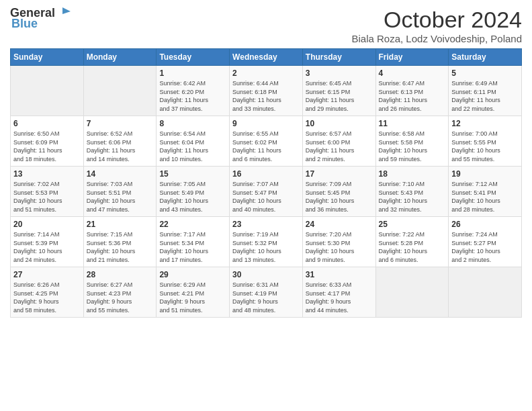 The image size is (532, 411). What do you see at coordinates (47, 242) in the screenshot?
I see `calendar-cell: 20Sunrise: 7:14 AM Sunset: 5:39 PM Dayli…` at bounding box center [47, 242].